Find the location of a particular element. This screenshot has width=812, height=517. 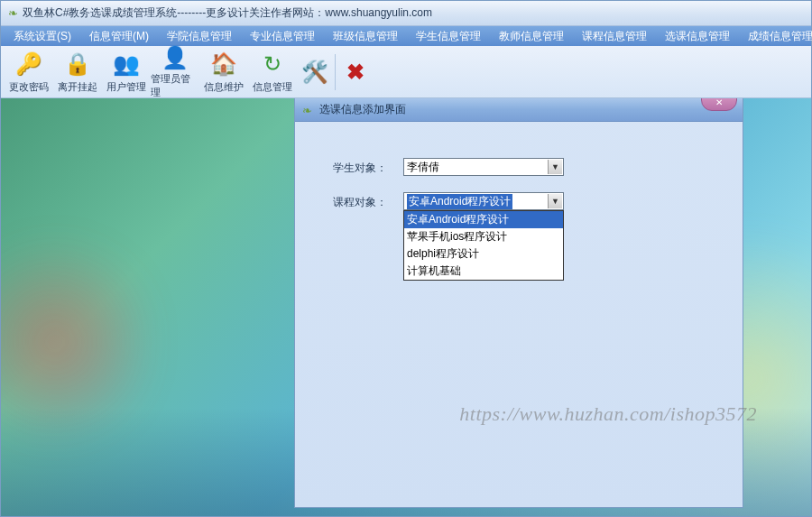

menu-info: 信息管理(M) is located at coordinates (119, 36).